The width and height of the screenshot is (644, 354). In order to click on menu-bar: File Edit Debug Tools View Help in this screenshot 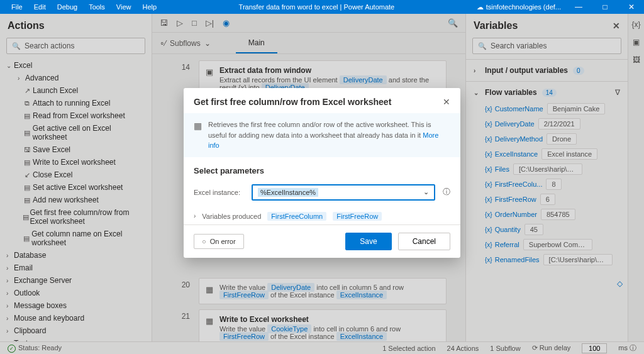, I will do `click(78, 7)`.